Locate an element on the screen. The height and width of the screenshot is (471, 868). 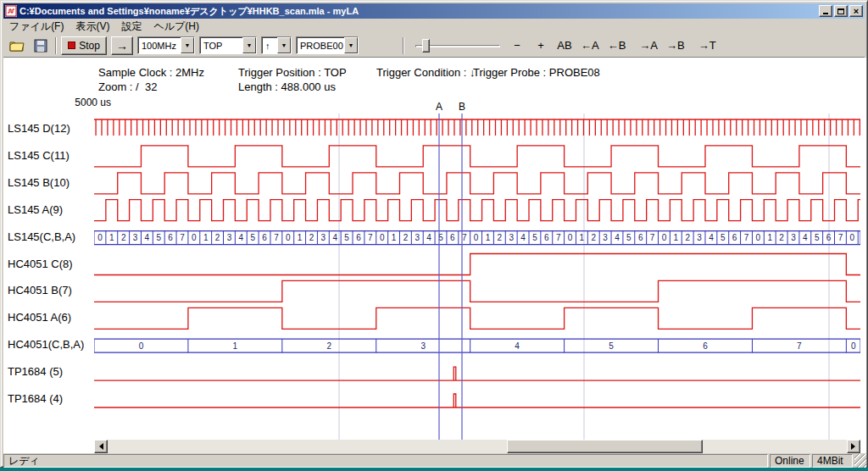
run-icon: → is located at coordinates (122, 46).